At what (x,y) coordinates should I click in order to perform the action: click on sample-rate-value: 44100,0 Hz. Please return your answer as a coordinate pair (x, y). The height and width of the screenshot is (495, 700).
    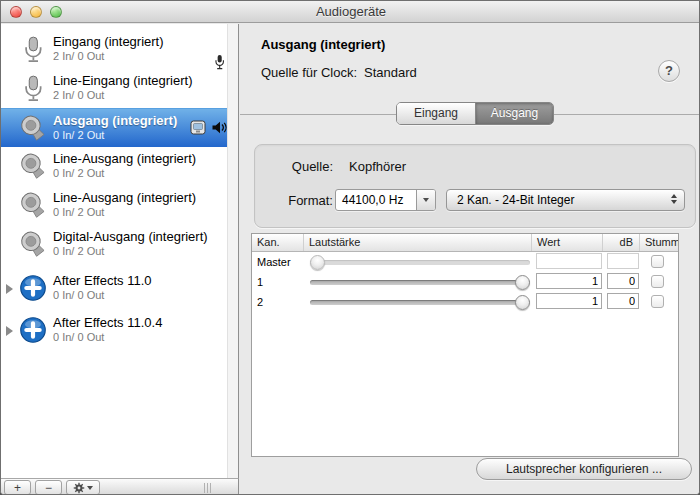
    Looking at the image, I should click on (376, 200).